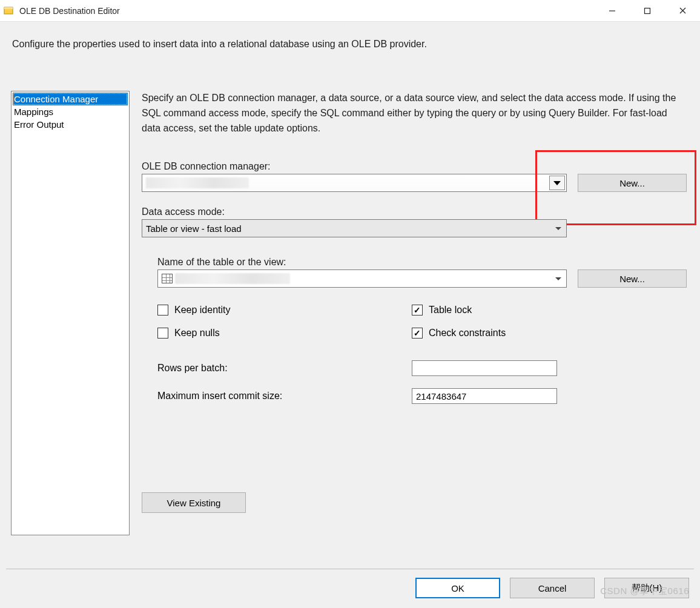  I want to click on page-description: Configure the properties used to insert …, so click(350, 38).